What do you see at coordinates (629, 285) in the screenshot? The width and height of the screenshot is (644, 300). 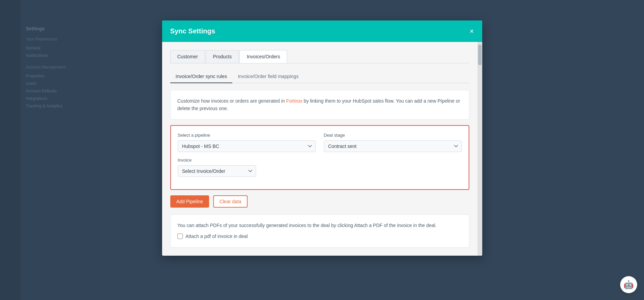 I see `chatbot-button: 🤖` at bounding box center [629, 285].